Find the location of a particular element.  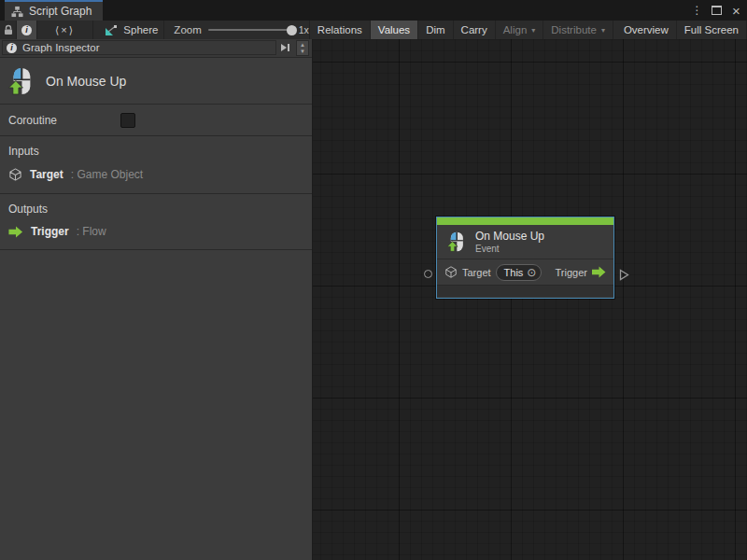

unit-title-block: On Mouse Up is located at coordinates (156, 81).